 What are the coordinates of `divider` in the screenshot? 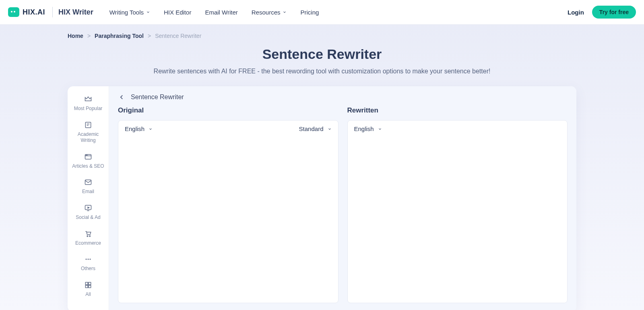 It's located at (52, 12).